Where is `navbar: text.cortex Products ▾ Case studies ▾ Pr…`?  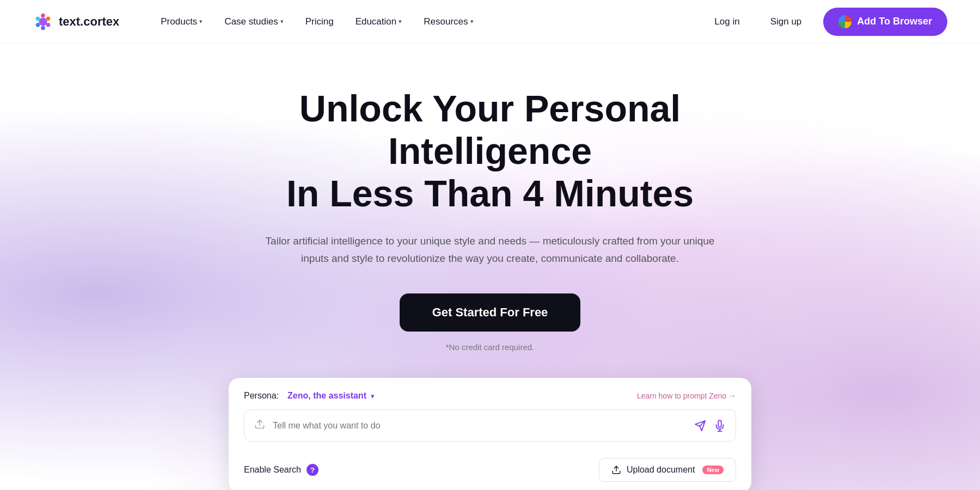 navbar: text.cortex Products ▾ Case studies ▾ Pr… is located at coordinates (490, 22).